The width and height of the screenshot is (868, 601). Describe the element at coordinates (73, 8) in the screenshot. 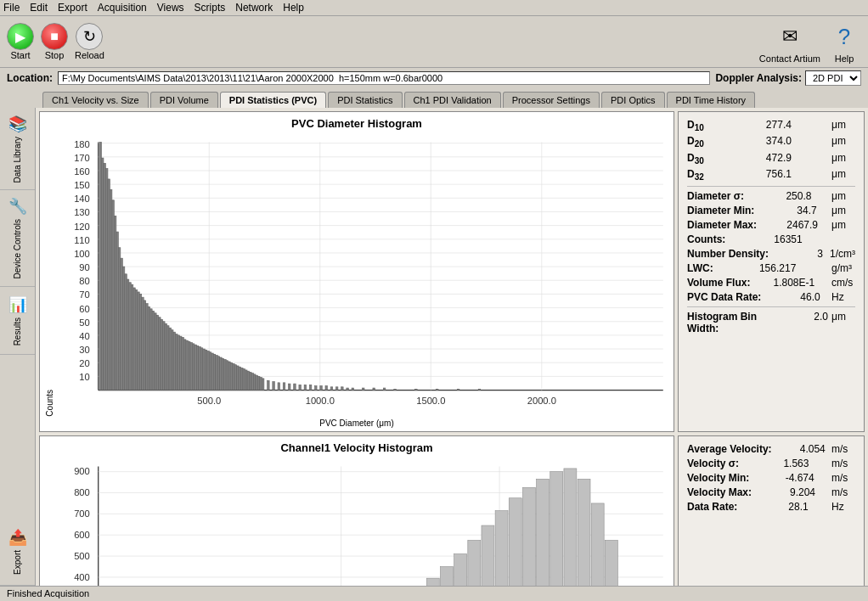

I see `menu-export: Export` at that location.